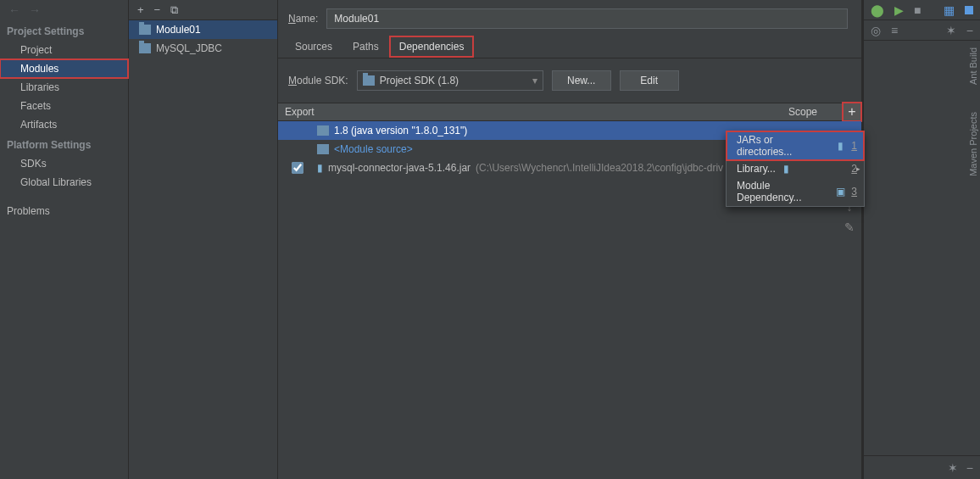  Describe the element at coordinates (852, 112) in the screenshot. I see `add-dependency-button: +` at that location.